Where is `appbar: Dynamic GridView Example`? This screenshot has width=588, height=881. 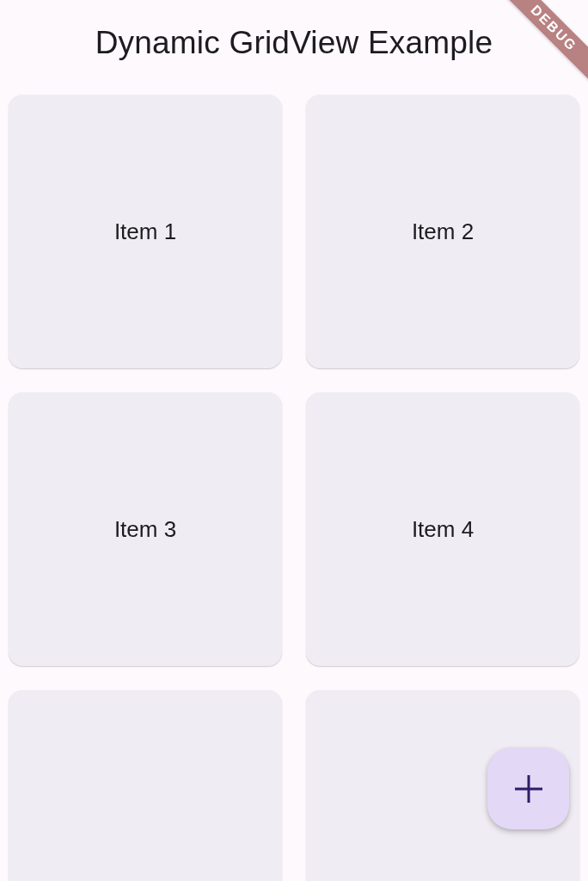
appbar: Dynamic GridView Example is located at coordinates (294, 43).